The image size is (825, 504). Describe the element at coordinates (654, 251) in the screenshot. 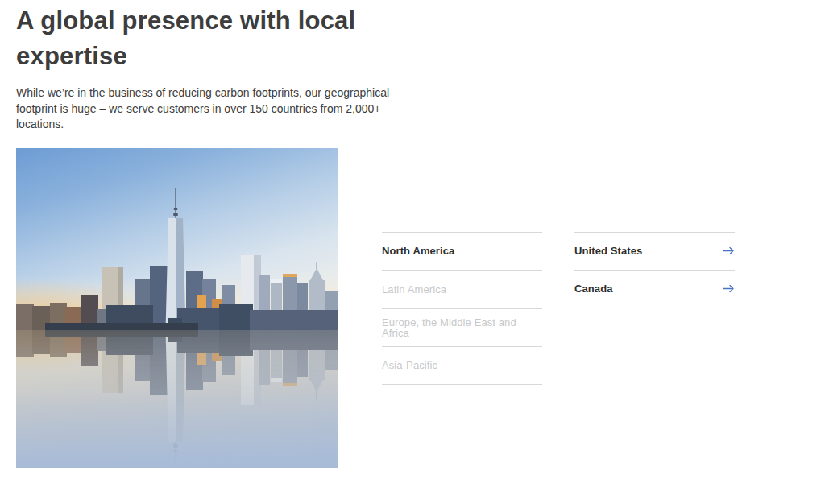

I see `country-link-united-states: United States` at that location.